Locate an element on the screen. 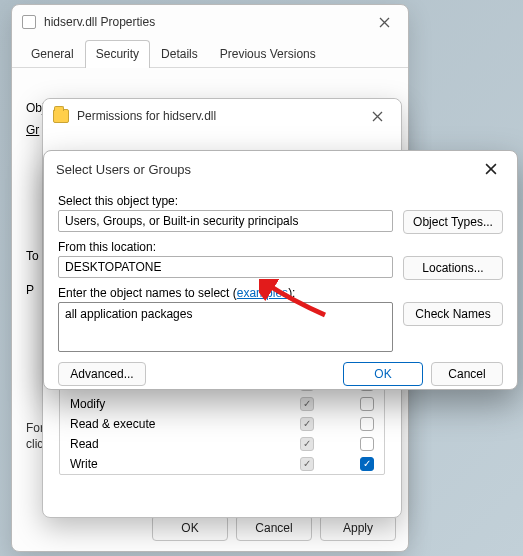  advanced-button: Advanced... is located at coordinates (102, 374).